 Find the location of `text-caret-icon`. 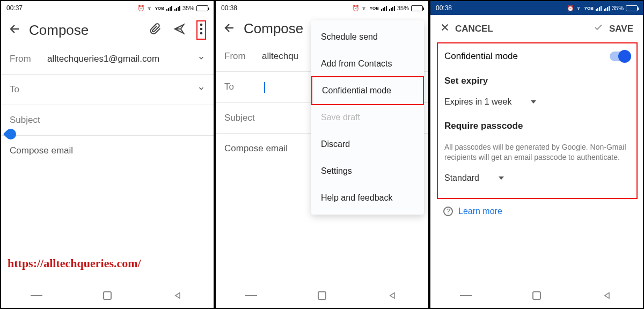

text-caret-icon is located at coordinates (265, 87).